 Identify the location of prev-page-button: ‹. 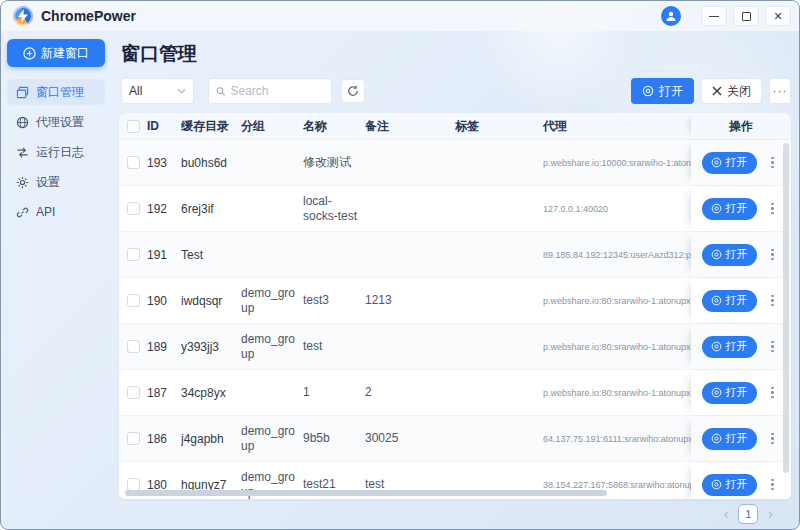
(726, 514).